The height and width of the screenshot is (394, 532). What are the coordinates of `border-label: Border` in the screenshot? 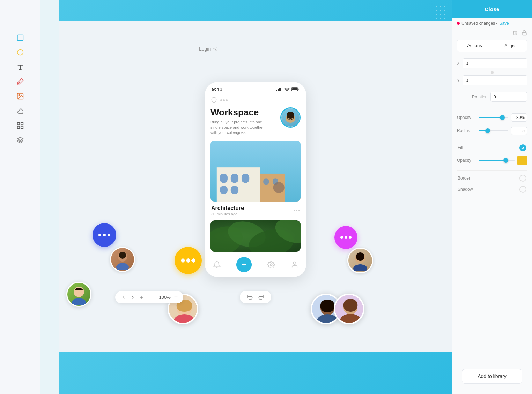 It's located at (489, 178).